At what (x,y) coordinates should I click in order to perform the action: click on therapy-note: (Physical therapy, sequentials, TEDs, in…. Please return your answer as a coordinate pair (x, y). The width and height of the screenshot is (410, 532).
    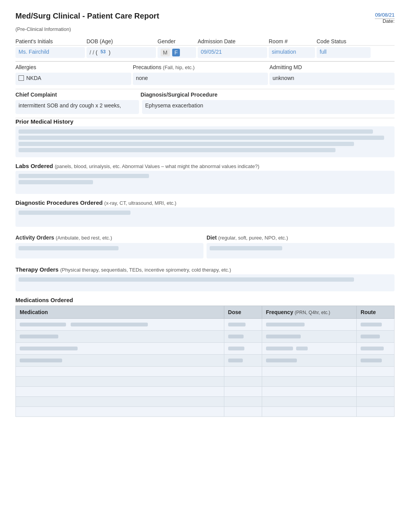
    Looking at the image, I should click on (146, 270).